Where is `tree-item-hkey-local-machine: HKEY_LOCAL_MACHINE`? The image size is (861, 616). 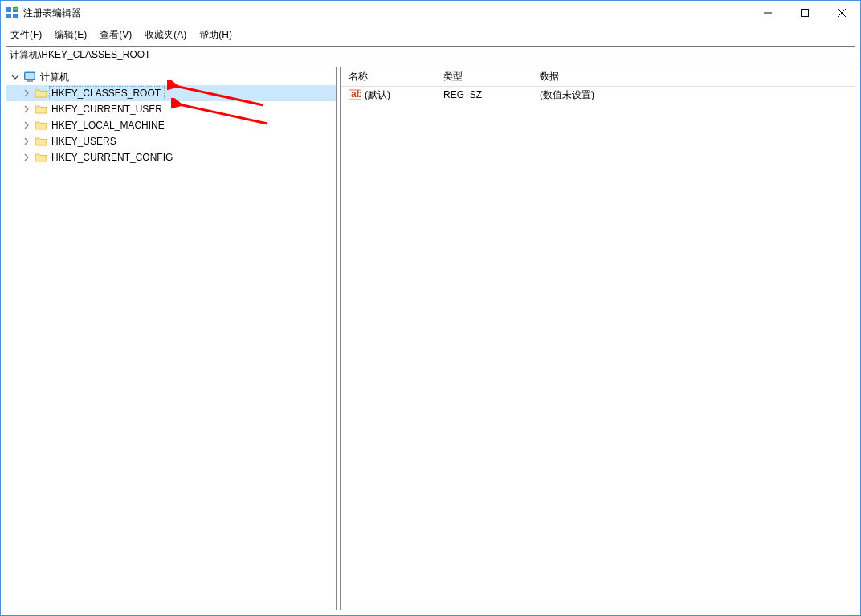
tree-item-hkey-local-machine: HKEY_LOCAL_MACHINE is located at coordinates (171, 125).